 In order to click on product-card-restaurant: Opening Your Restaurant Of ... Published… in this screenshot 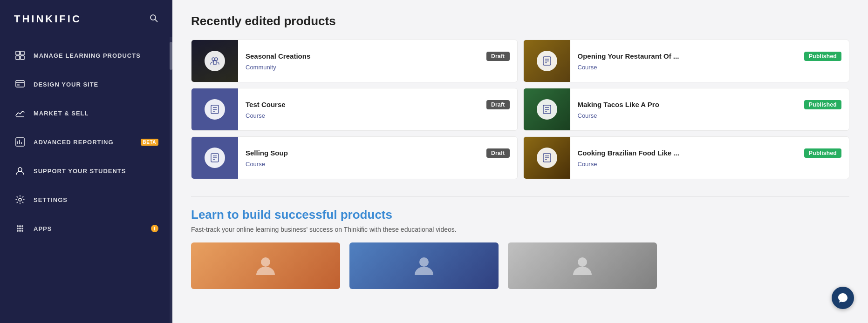, I will do `click(687, 61)`.